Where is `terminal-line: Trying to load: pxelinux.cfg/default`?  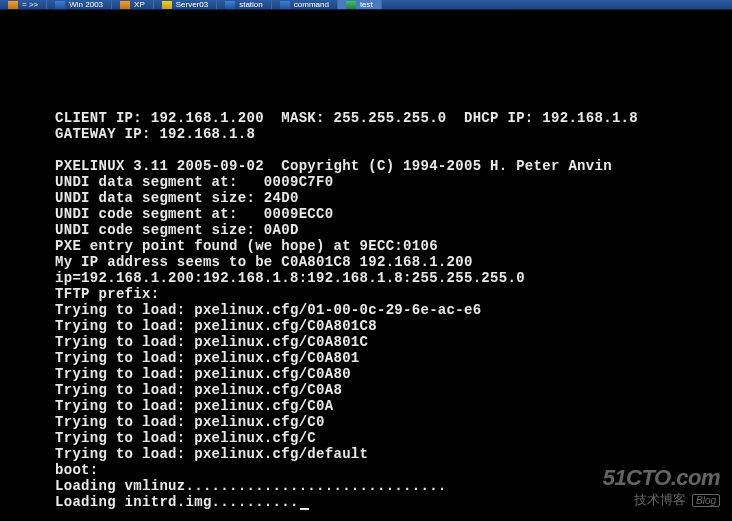 terminal-line: Trying to load: pxelinux.cfg/default is located at coordinates (394, 454).